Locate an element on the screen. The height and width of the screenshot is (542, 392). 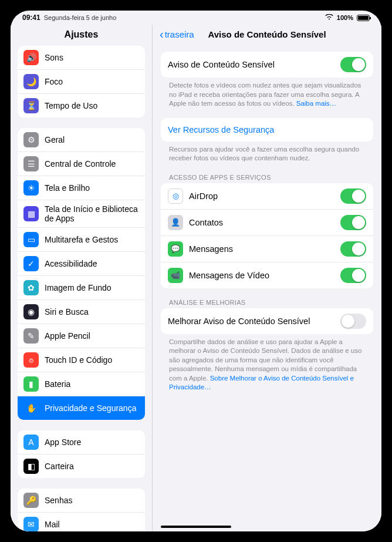
sidebar-item-label: Central de Controle is located at coordinates (92, 164).